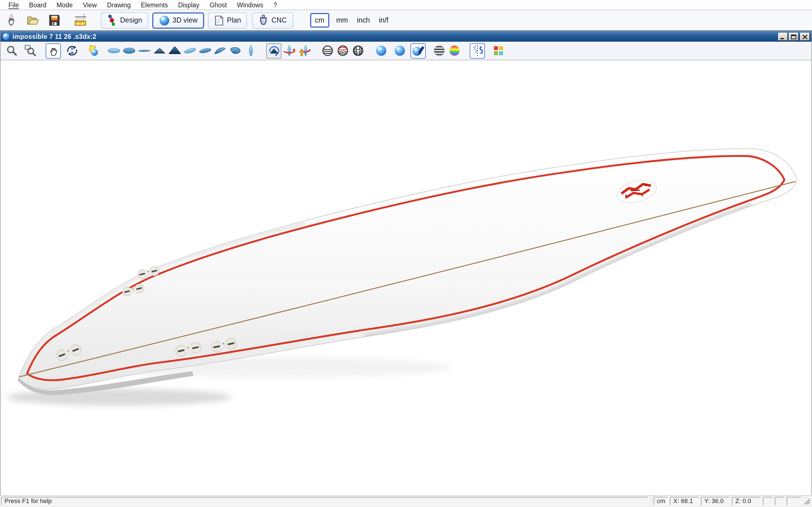  What do you see at coordinates (11, 20) in the screenshot?
I see `new-board-icon` at bounding box center [11, 20].